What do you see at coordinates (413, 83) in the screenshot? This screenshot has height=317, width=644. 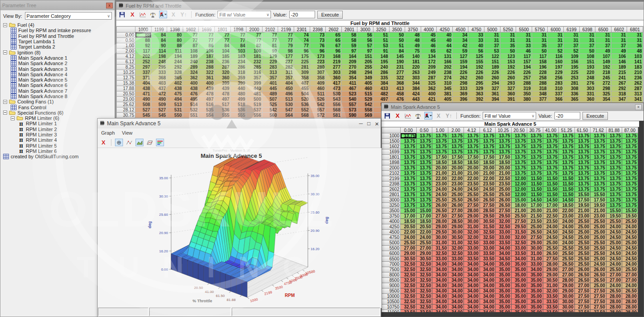 I see `table-cell: 344` at bounding box center [413, 83].